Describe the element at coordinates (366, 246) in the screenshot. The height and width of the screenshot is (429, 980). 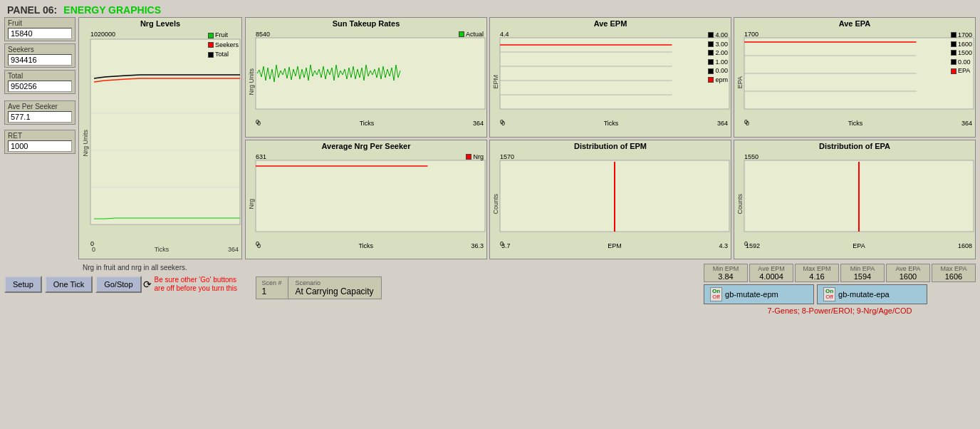
I see `avg-nrg-x-label: Ticks` at that location.